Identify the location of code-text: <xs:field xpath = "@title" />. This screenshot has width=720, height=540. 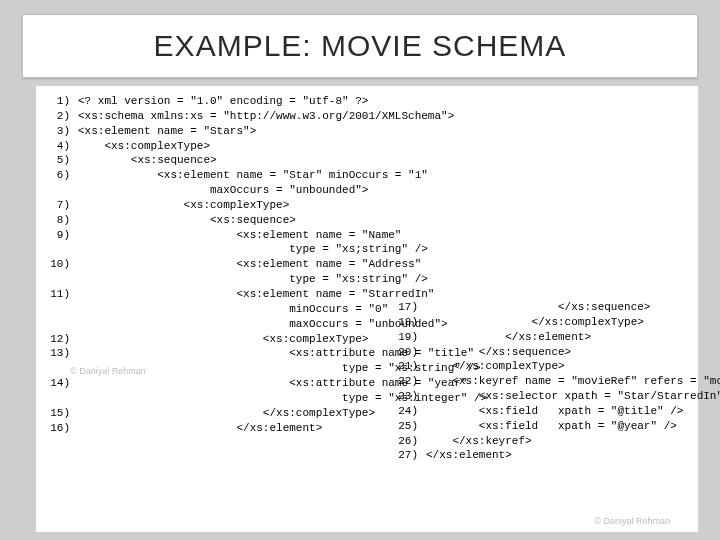
(573, 412).